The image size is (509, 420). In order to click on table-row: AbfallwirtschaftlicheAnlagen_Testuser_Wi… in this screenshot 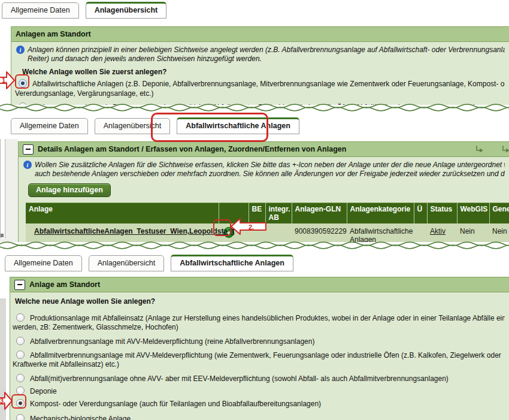, I will do `click(267, 232)`.